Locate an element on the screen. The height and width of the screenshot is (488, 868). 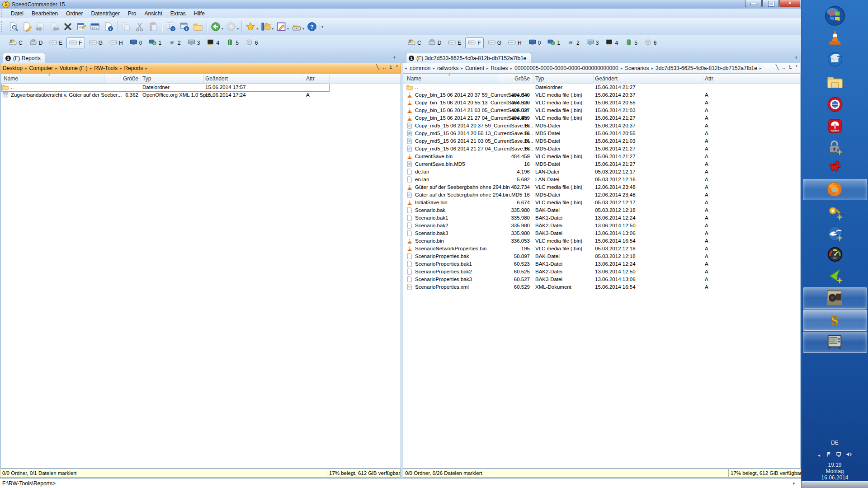
drive-button-3-right: 3 is located at coordinates (593, 43).